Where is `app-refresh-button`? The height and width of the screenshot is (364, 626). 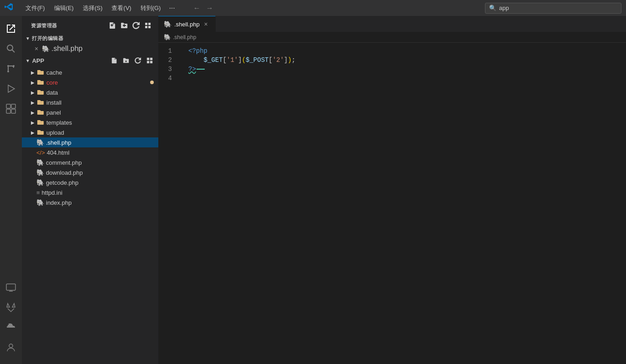 app-refresh-button is located at coordinates (138, 61).